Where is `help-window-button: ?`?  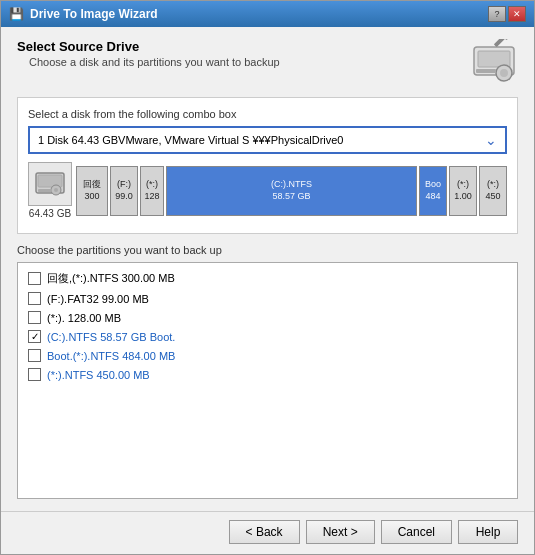
help-window-button: ? is located at coordinates (497, 14).